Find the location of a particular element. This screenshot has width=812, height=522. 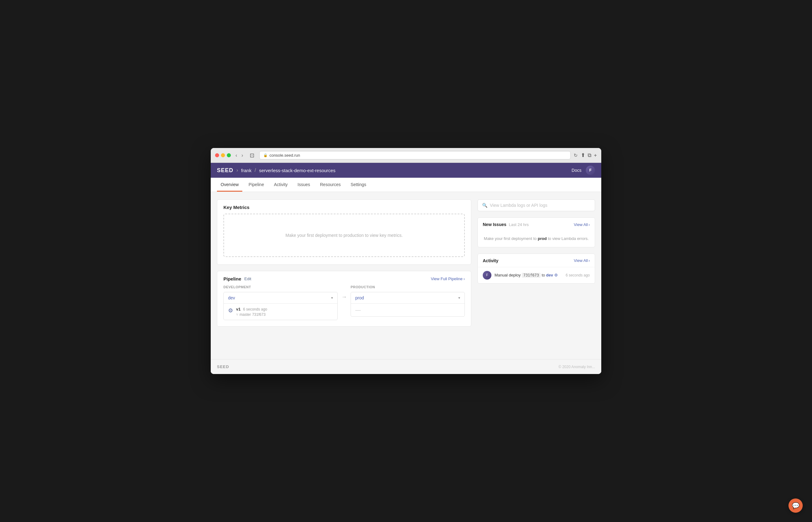

tab-pipeline: Pipeline is located at coordinates (256, 184).